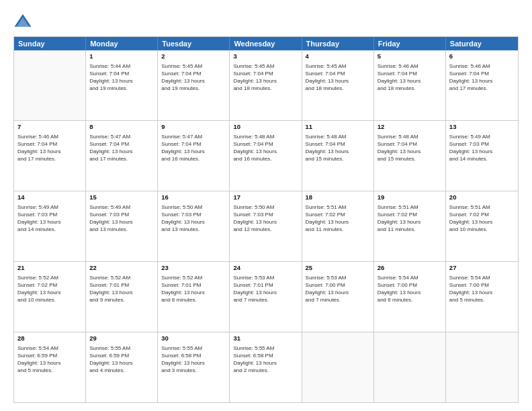 This screenshot has width=532, height=411. I want to click on cell-info: Sunrise: 5:54 AM Sunset: 6:59 PM Dayligh…, so click(50, 360).